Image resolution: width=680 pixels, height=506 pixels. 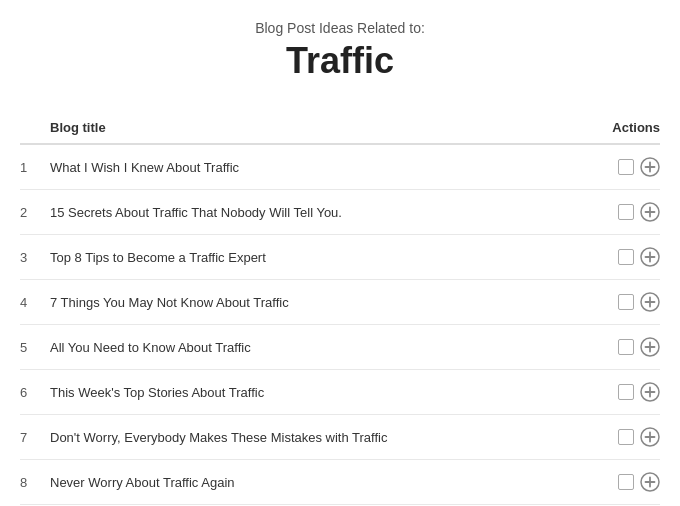 What do you see at coordinates (35, 392) in the screenshot?
I see `row-number: 6` at bounding box center [35, 392].